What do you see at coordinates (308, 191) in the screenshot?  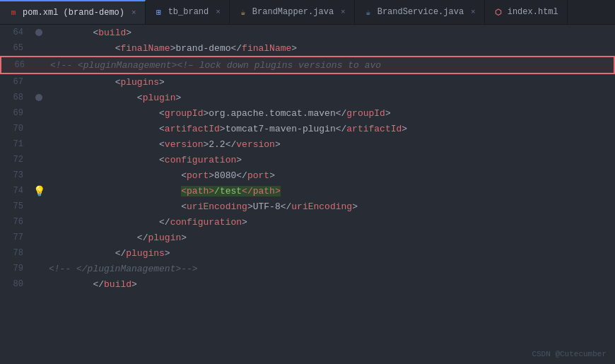 I see `code-line-74: 74💡 <path>/test</path>` at bounding box center [308, 191].